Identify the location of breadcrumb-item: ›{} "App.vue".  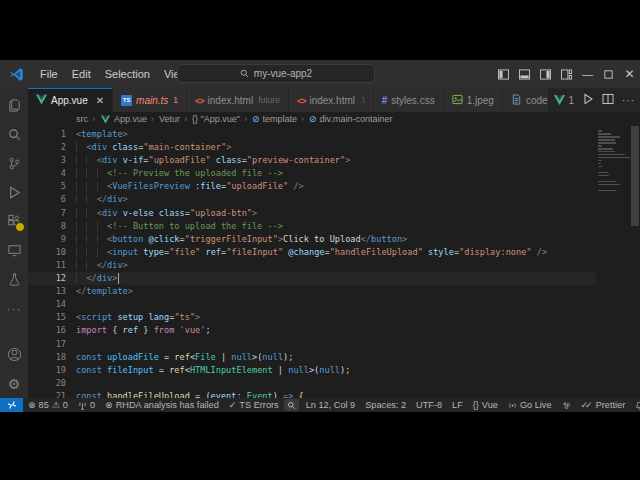
(211, 119).